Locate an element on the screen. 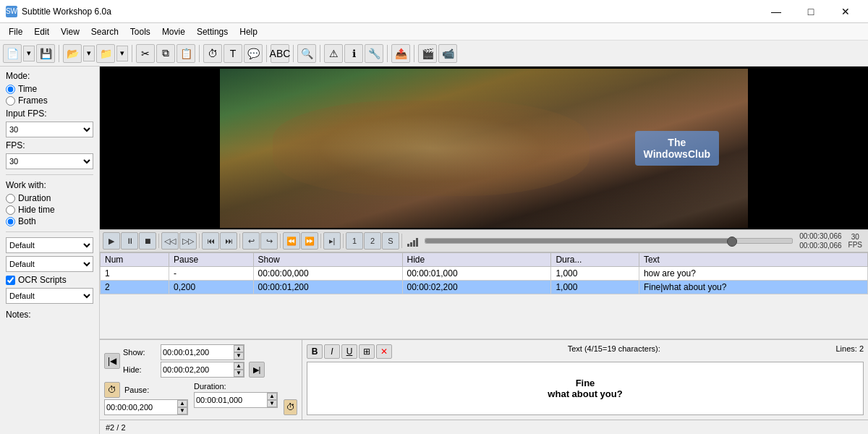  work-duration-radio is located at coordinates (10, 198).